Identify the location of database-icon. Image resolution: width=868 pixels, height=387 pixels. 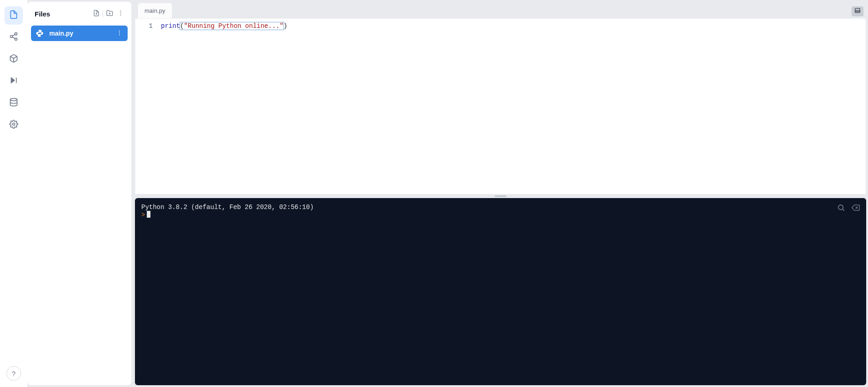
(14, 103).